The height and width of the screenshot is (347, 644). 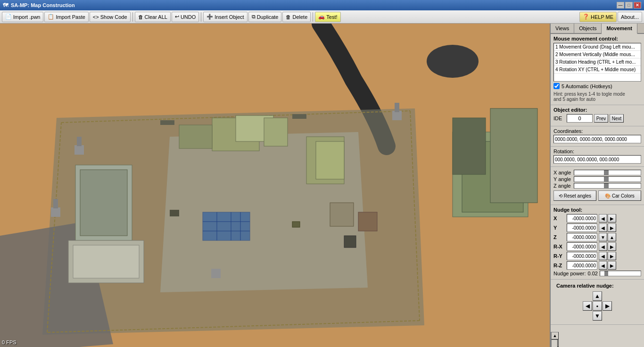 I want to click on help-me-button: ❓ HELP ME, so click(x=598, y=17).